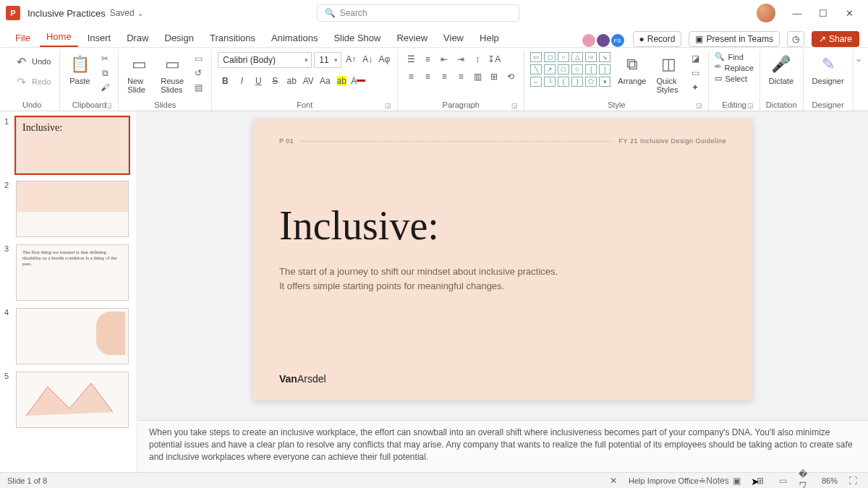 This screenshot has width=868, height=488. Describe the element at coordinates (100, 38) in the screenshot. I see `menu-insert: Insert` at that location.